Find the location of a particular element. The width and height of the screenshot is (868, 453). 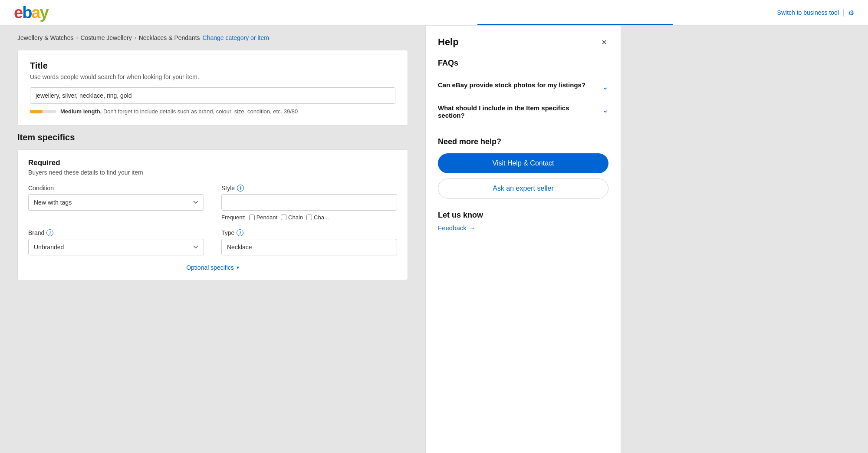

logo-a: a is located at coordinates (36, 13).